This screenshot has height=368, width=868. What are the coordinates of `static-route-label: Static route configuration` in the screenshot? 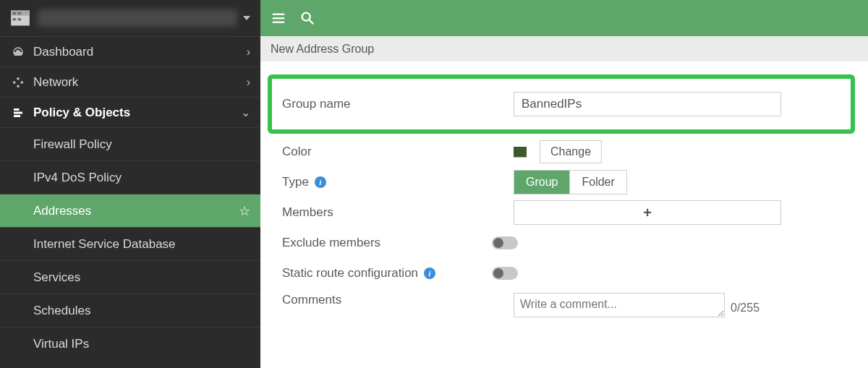 It's located at (350, 273).